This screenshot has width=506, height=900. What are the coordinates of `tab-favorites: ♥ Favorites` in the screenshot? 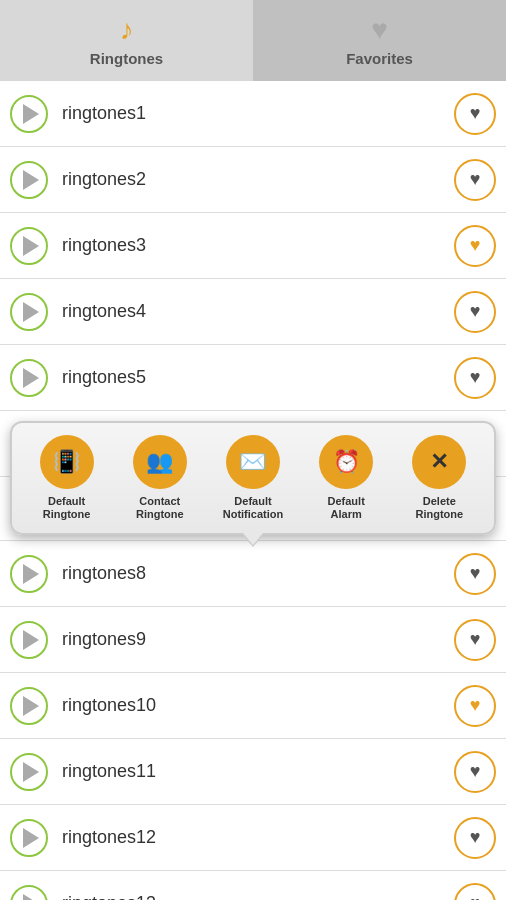 It's located at (380, 40).